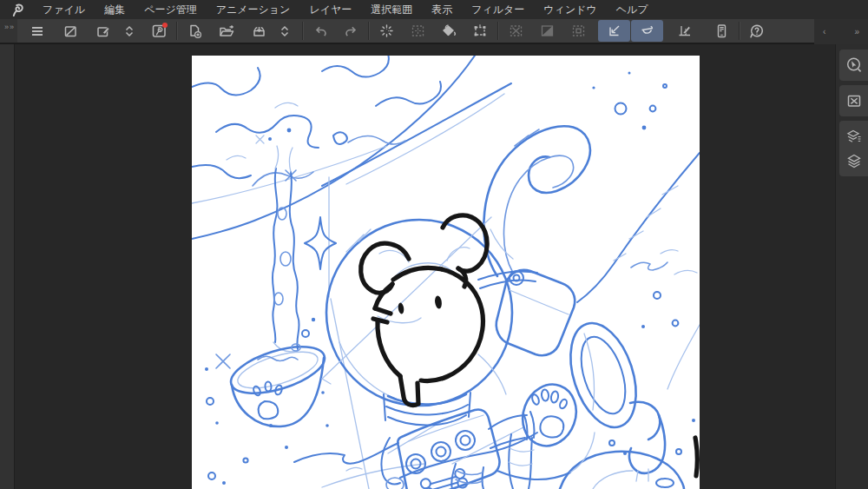 This screenshot has width=868, height=489. Describe the element at coordinates (9, 31) in the screenshot. I see `left-panel-overflow-chevrons: »»` at that location.